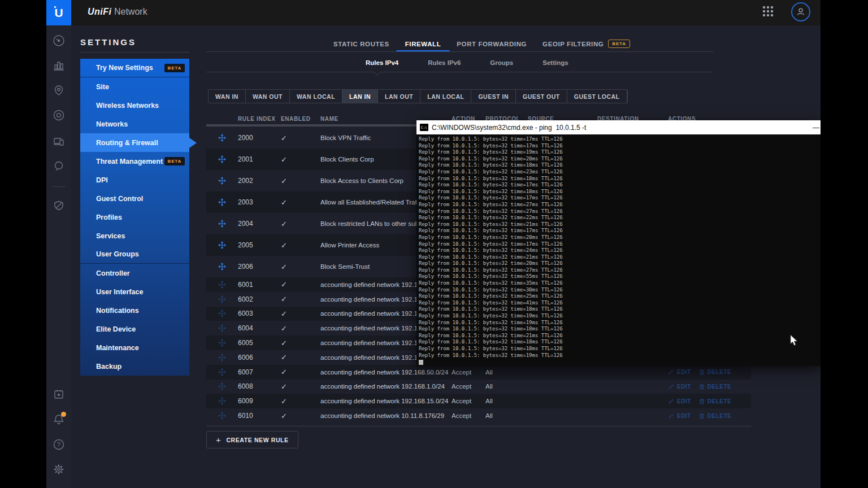  I want to click on menu-item: DPI, so click(134, 180).